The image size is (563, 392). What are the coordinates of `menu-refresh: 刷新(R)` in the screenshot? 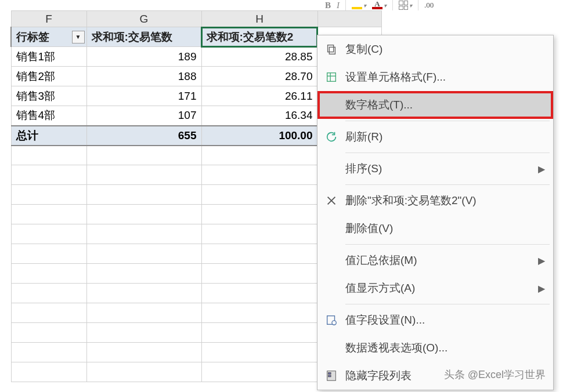 It's located at (435, 137).